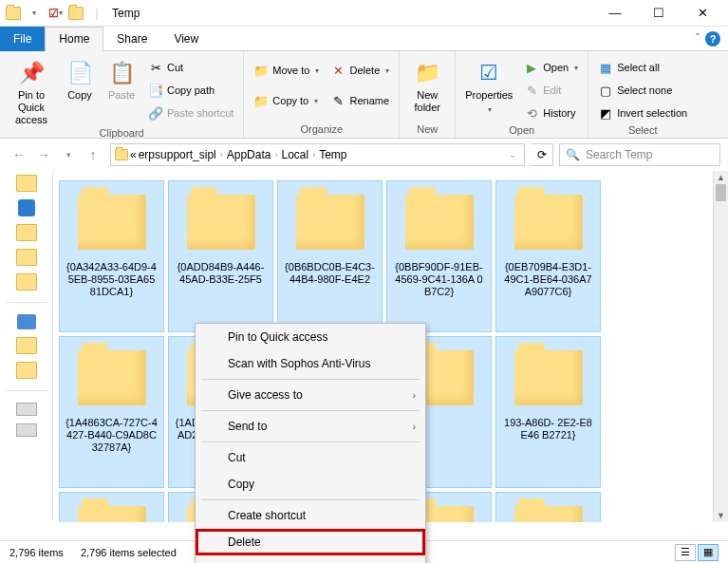  Describe the element at coordinates (191, 113) in the screenshot. I see `paste-shortcut-button: 🔗Paste shortcut` at that location.